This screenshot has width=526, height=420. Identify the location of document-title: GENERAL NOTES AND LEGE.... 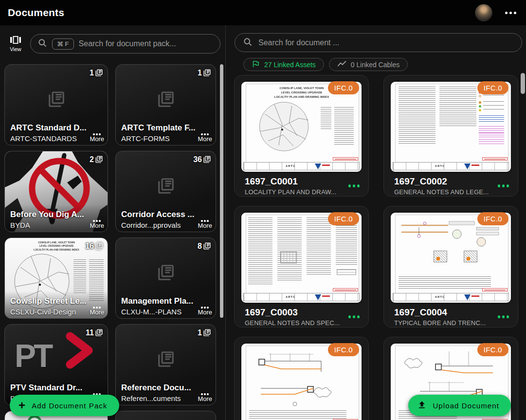
(442, 192).